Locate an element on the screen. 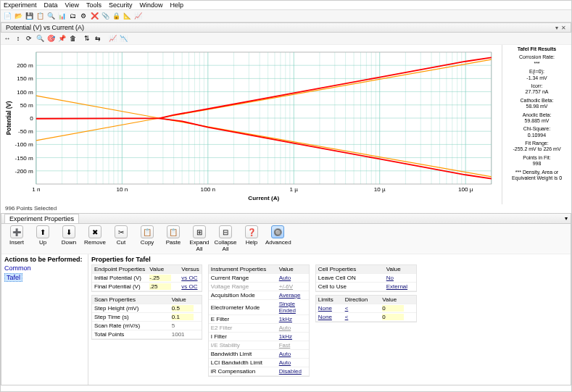  prop-label: E Filter is located at coordinates (243, 320).